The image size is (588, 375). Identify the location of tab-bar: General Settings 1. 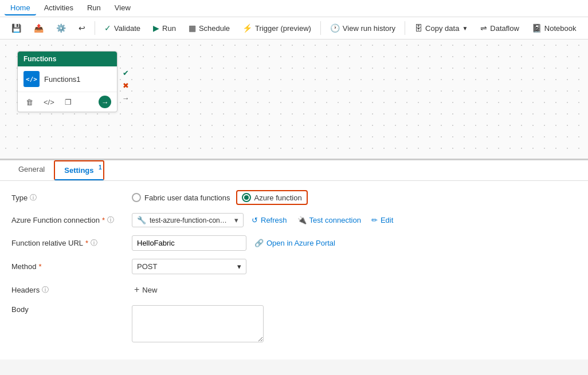
(294, 171).